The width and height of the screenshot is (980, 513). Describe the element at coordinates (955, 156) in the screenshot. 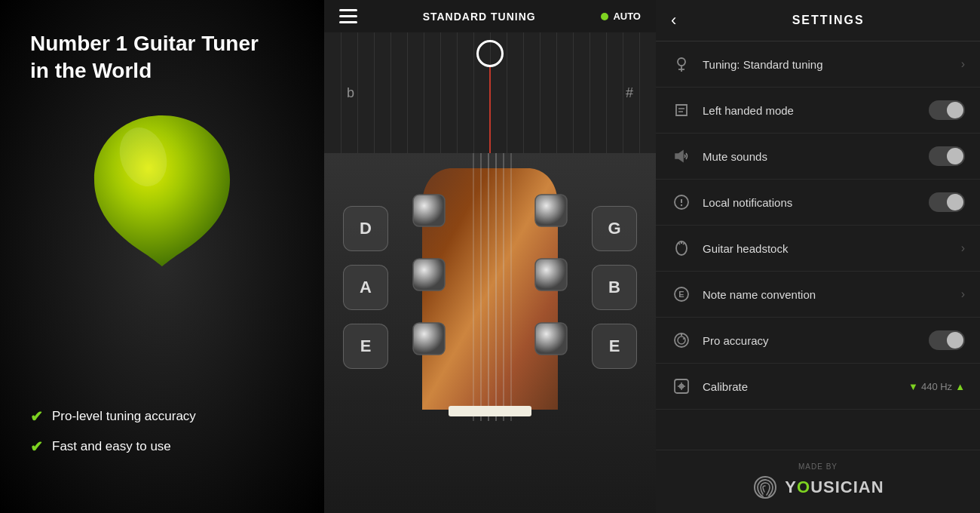

I see `mute-toggle-knob` at that location.